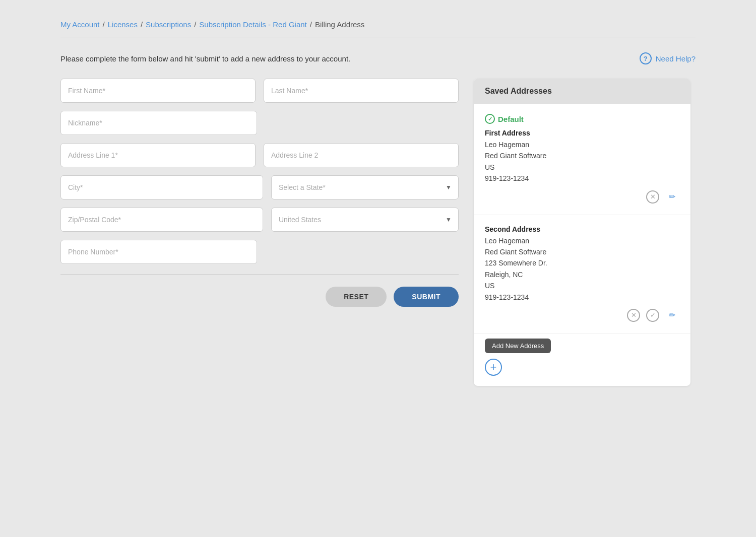 The width and height of the screenshot is (756, 537). What do you see at coordinates (672, 315) in the screenshot?
I see `edit-icon-2: ✏` at bounding box center [672, 315].